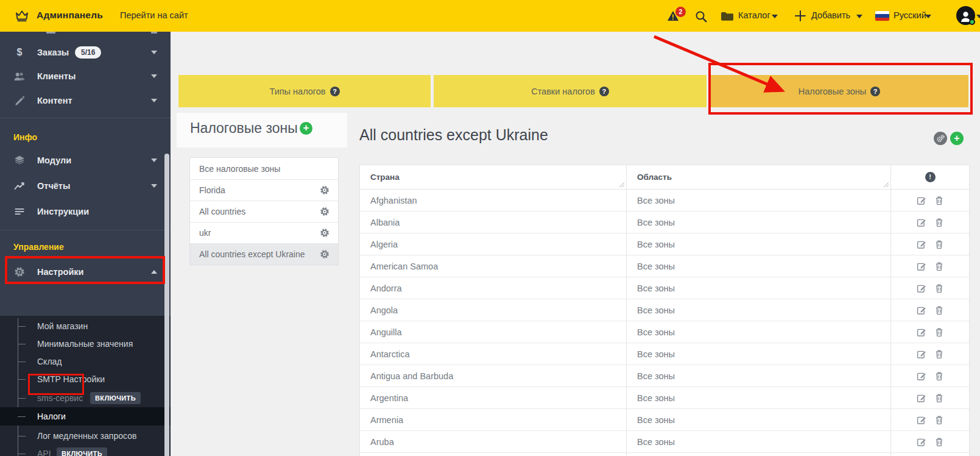 The image size is (980, 456). I want to click on add-country-button: +, so click(957, 138).